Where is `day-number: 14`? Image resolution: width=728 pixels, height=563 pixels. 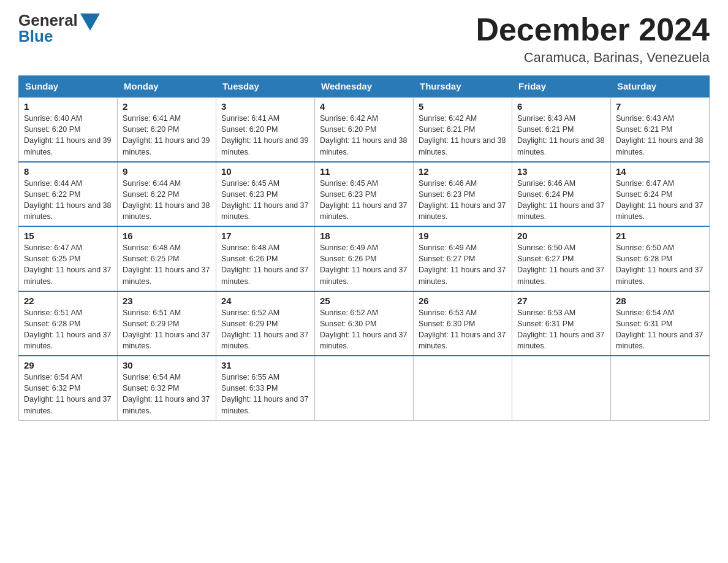
day-number: 14 is located at coordinates (660, 172).